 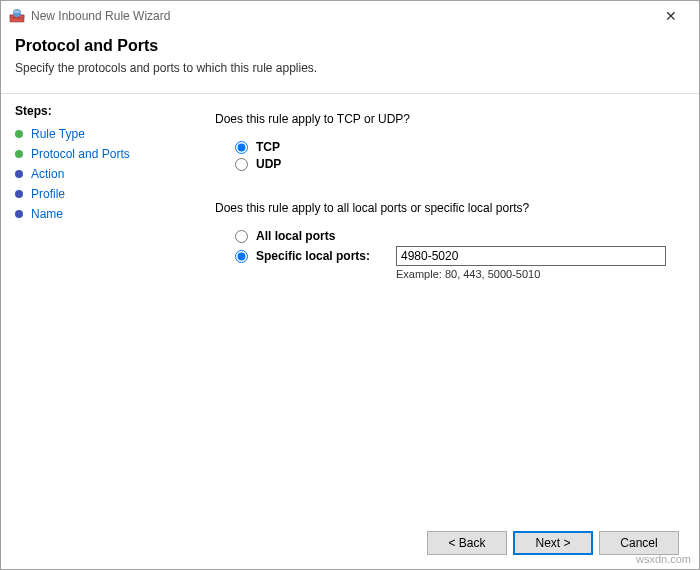 I want to click on step-action: Action, so click(x=96, y=174).